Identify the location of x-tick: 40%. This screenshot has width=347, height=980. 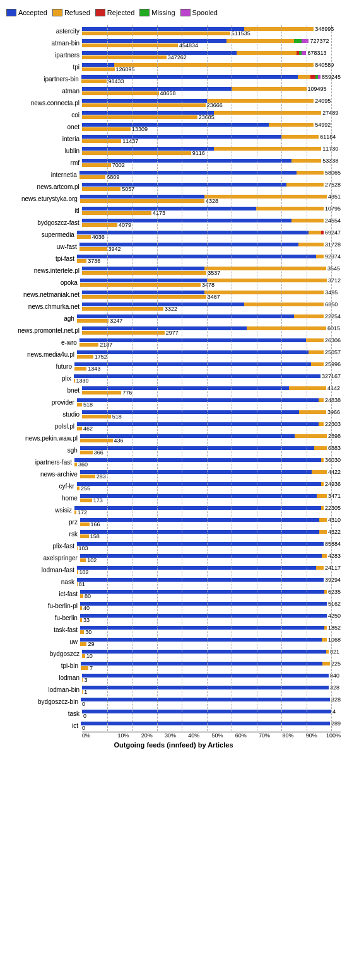
(188, 735).